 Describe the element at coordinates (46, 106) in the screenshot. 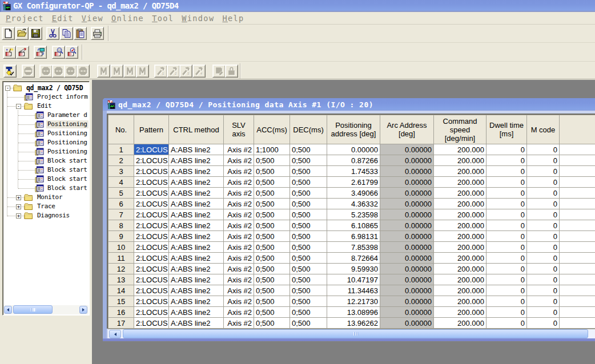

I see `tree-item-edit: -Edit` at that location.